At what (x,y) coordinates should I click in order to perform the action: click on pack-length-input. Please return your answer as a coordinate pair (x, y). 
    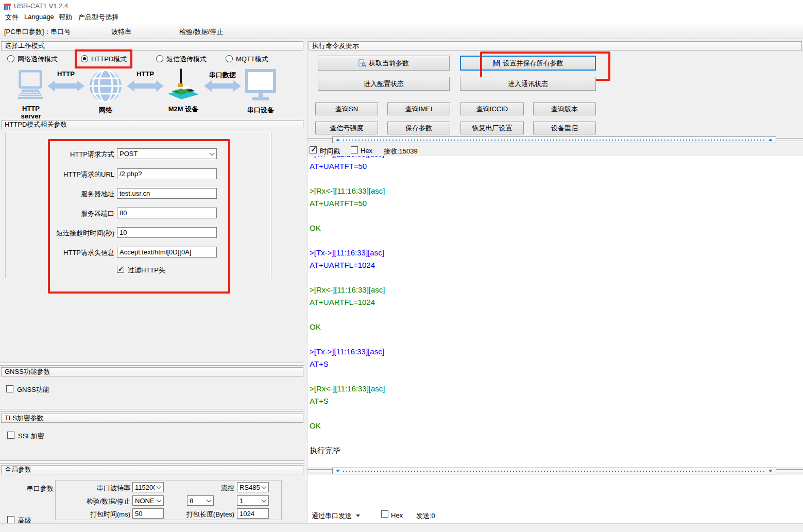
    Looking at the image, I should click on (253, 513).